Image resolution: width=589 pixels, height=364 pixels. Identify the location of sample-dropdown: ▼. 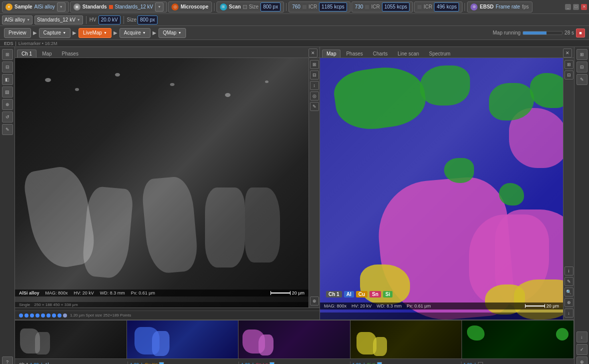
(61, 7).